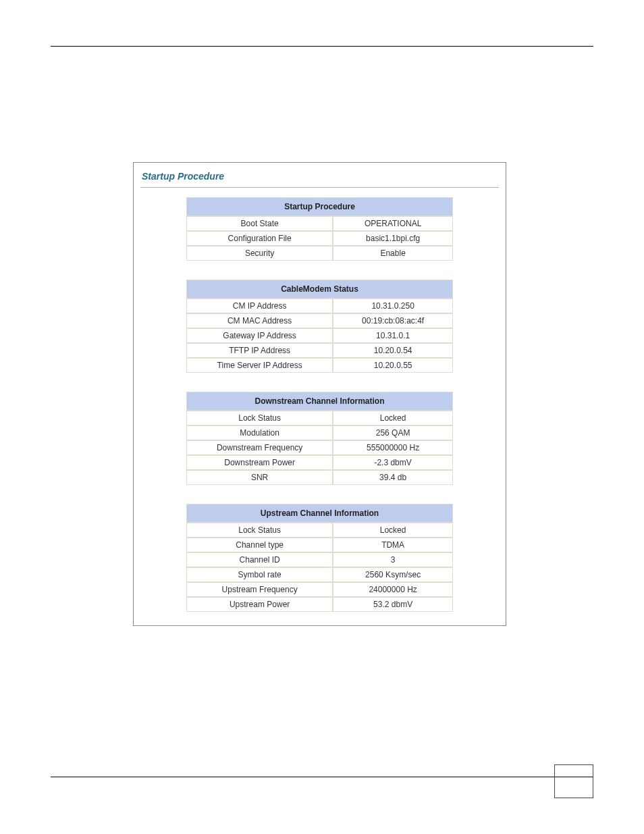  I want to click on row-value: 53.2 dbmV, so click(393, 604).